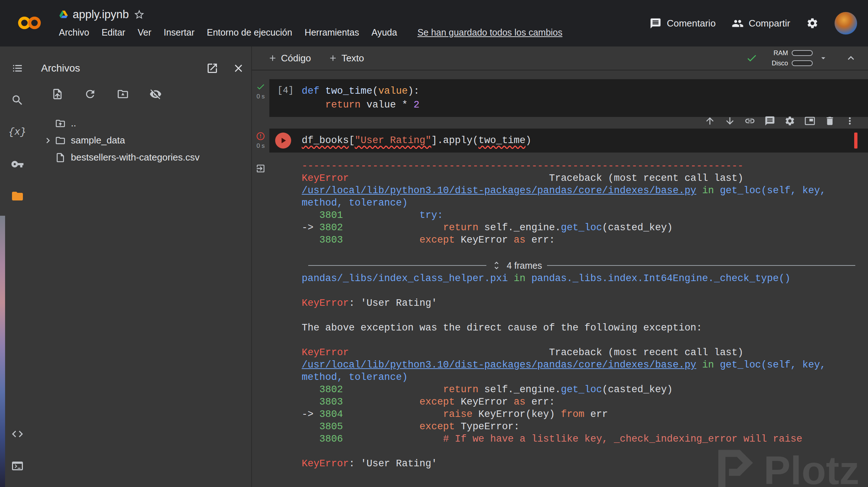  What do you see at coordinates (261, 136) in the screenshot?
I see `cell-error-icon` at bounding box center [261, 136].